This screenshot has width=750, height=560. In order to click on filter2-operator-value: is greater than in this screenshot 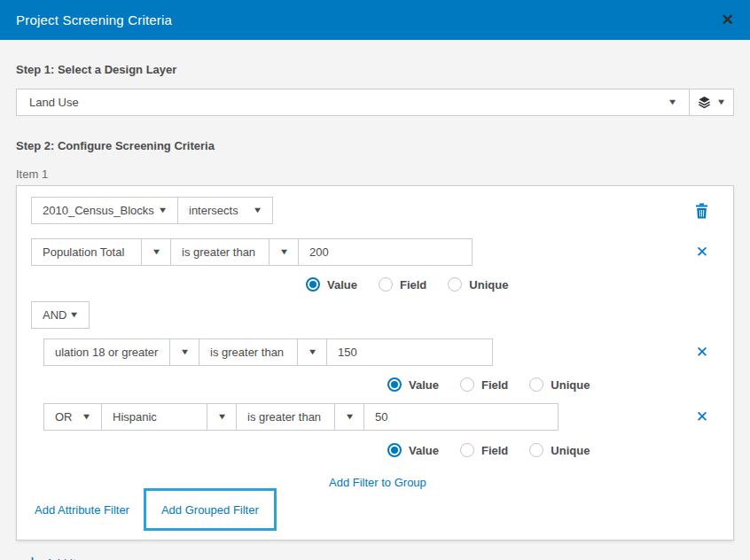, I will do `click(246, 353)`.